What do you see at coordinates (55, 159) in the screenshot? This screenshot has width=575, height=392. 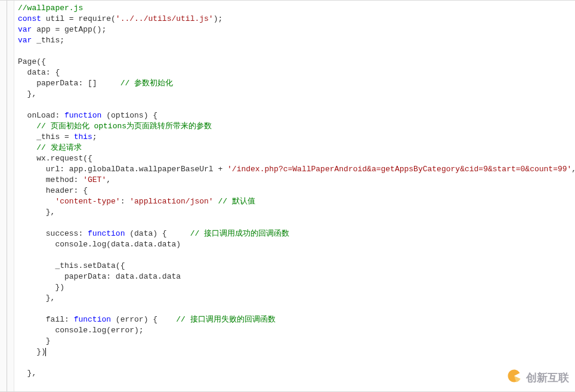 I see `token-plain: wx.request({` at bounding box center [55, 159].